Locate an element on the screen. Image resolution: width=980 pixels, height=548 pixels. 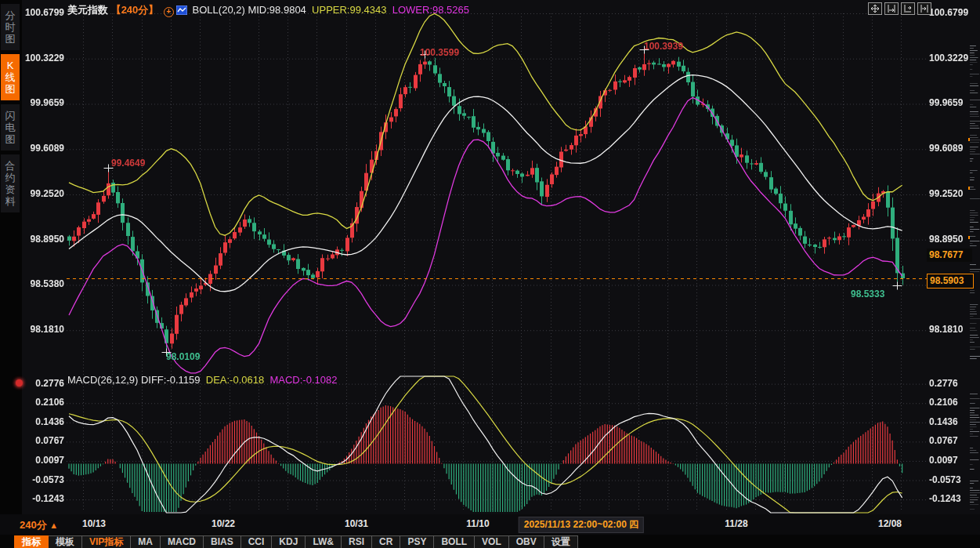
toolbar-button-LW&: LW& is located at coordinates (324, 542).